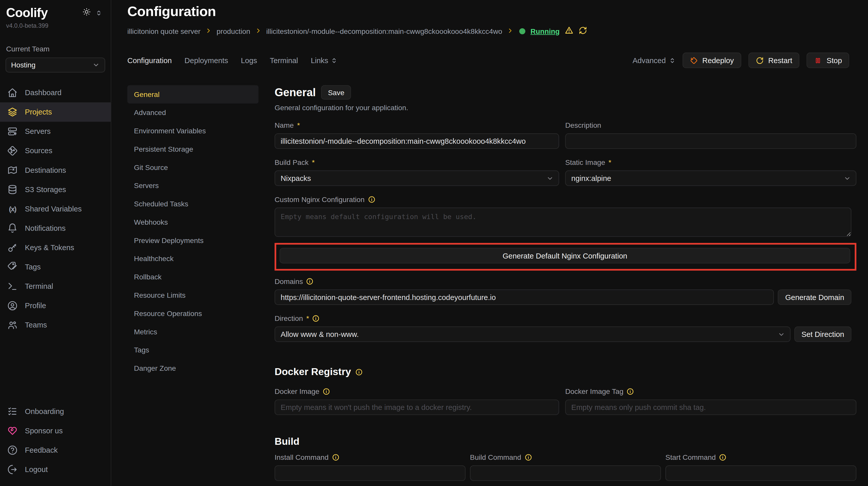 The image size is (868, 486). Describe the element at coordinates (12, 450) in the screenshot. I see `help-circle-icon` at that location.